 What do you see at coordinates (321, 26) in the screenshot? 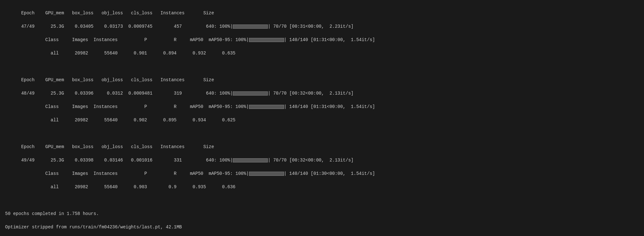
I see `time-1a: [00:31<00:00, 2.23it/s]` at bounding box center [321, 26].